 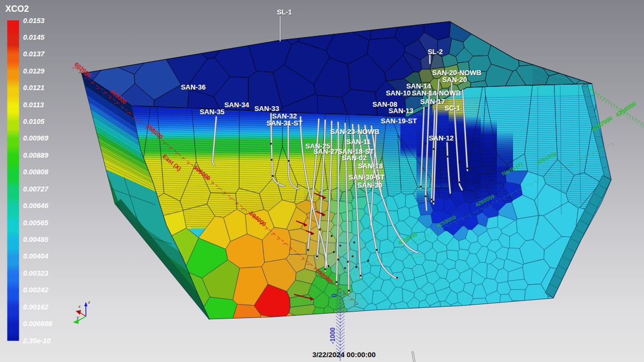 What do you see at coordinates (284, 12) in the screenshot?
I see `svg-text: SL-1` at bounding box center [284, 12].